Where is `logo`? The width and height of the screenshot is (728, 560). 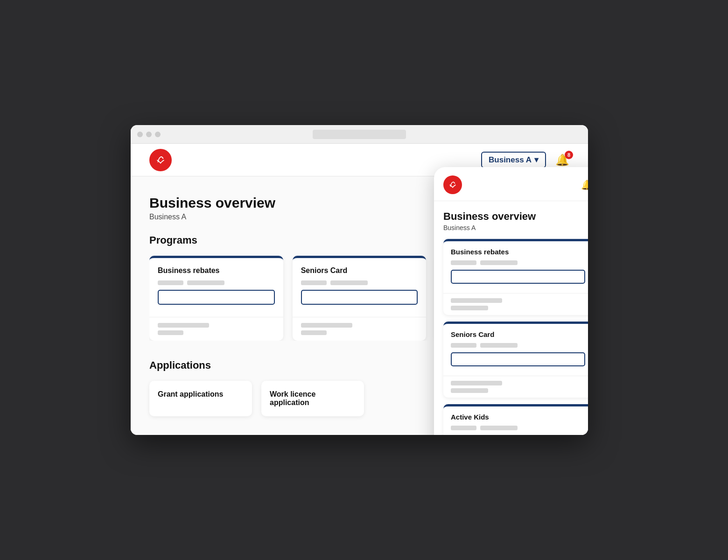
logo is located at coordinates (161, 160).